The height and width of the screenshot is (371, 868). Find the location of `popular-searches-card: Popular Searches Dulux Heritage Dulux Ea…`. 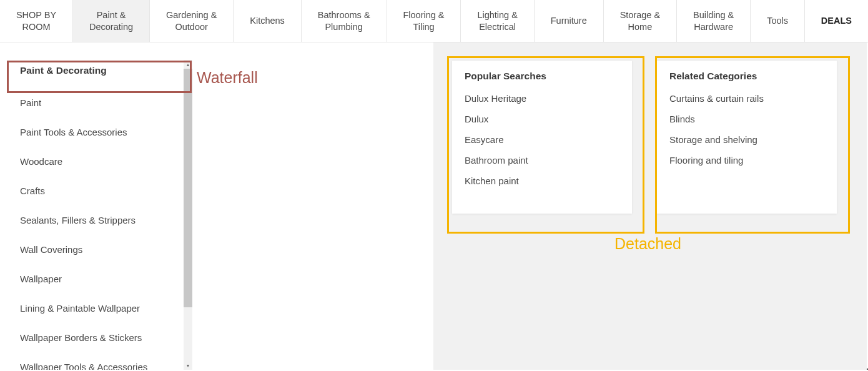

popular-searches-card: Popular Searches Dulux Heritage Dulux Ea… is located at coordinates (542, 137).